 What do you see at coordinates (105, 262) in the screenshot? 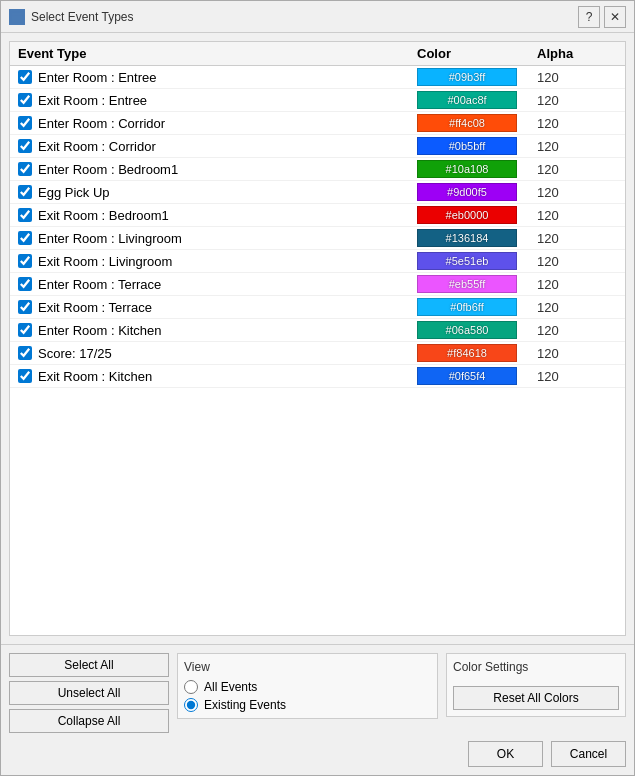
I see `event-label-8: Exit Room : Livingroom` at bounding box center [105, 262].